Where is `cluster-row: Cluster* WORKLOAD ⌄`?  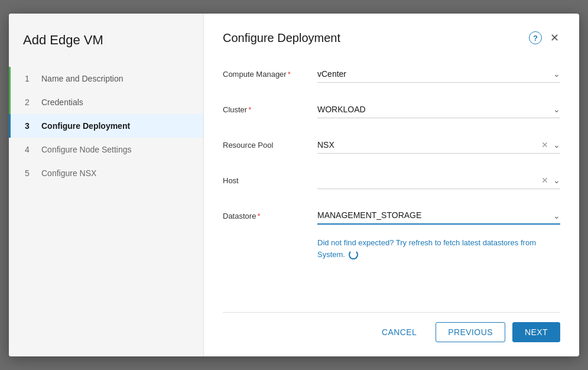
cluster-row: Cluster* WORKLOAD ⌄ is located at coordinates (391, 109).